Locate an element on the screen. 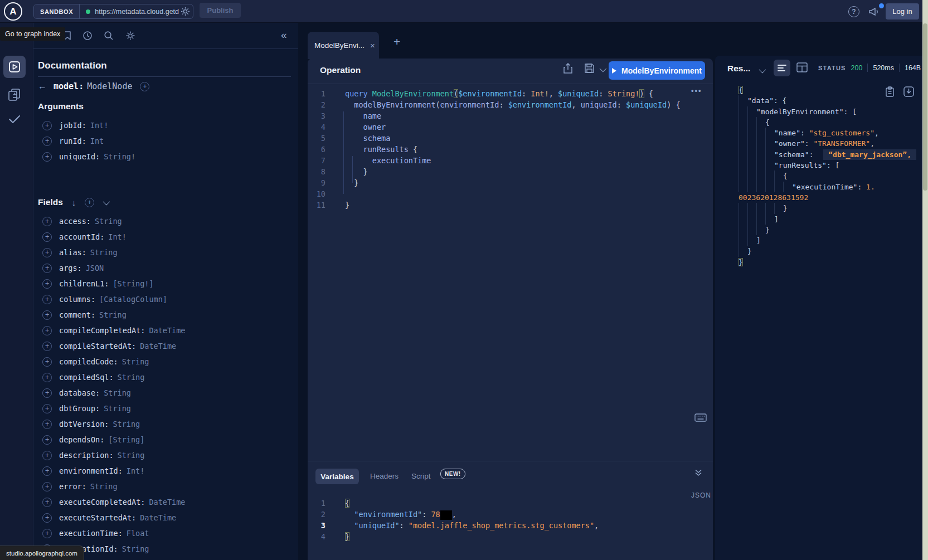 The width and height of the screenshot is (928, 560). search-icon is located at coordinates (109, 36).